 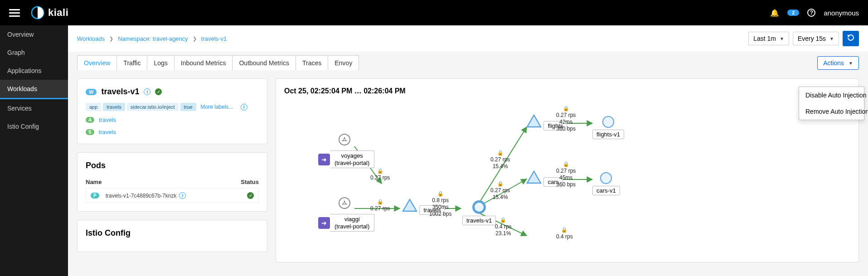 What do you see at coordinates (479, 220) in the screenshot?
I see `node-label: travels-v1` at bounding box center [479, 220].